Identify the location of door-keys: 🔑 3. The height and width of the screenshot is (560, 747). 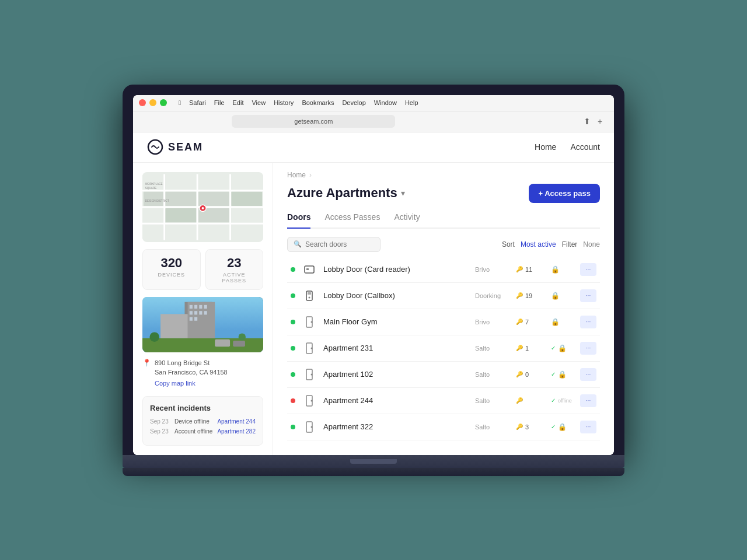
(530, 427).